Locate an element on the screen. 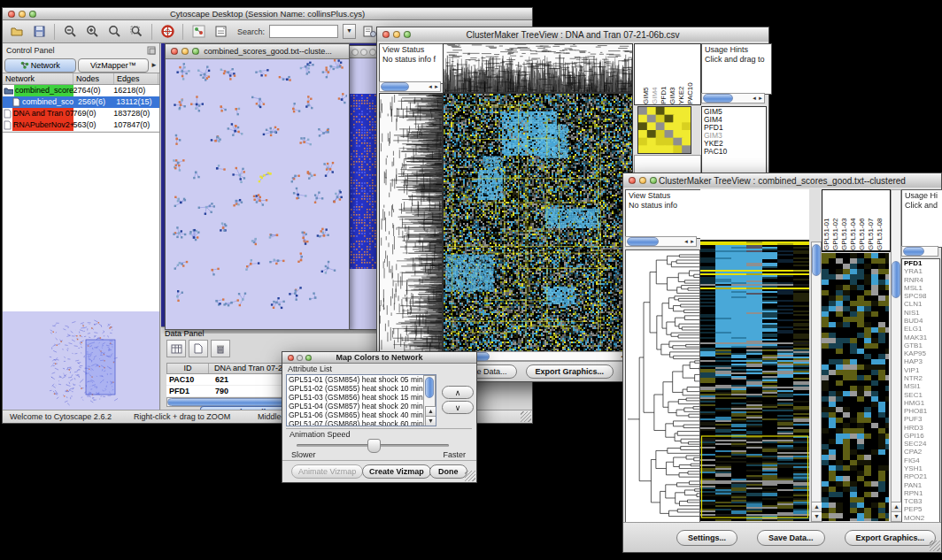  heatmap-vscrollbar: ▲ ▼ is located at coordinates (816, 382).